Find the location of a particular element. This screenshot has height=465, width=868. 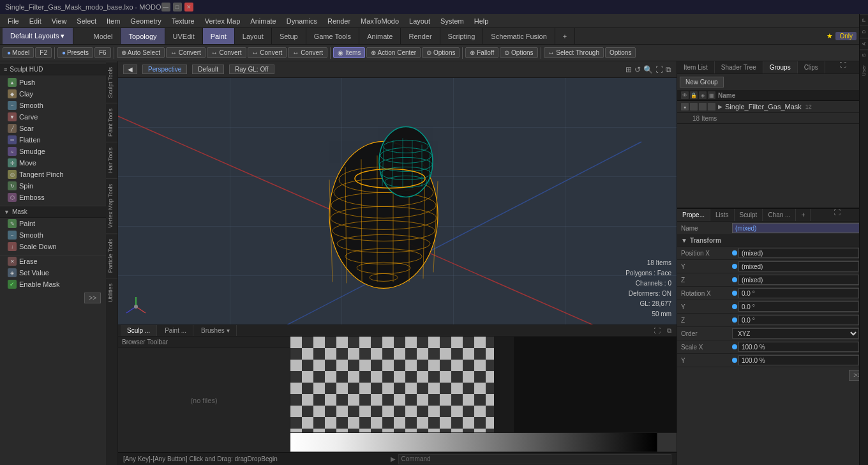

tab-render: Render is located at coordinates (420, 36).